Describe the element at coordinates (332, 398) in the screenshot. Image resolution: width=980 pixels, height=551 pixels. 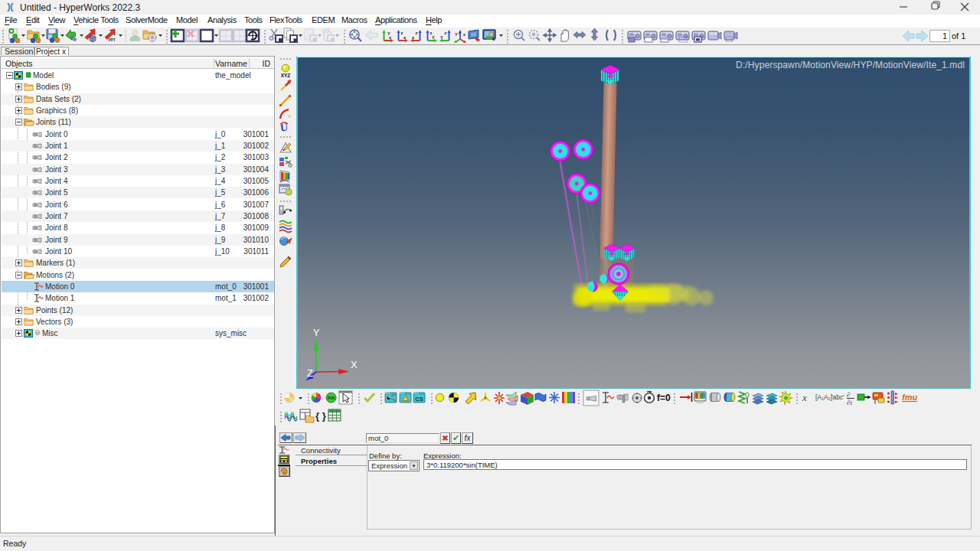
I see `svg-text: RUN` at that location.